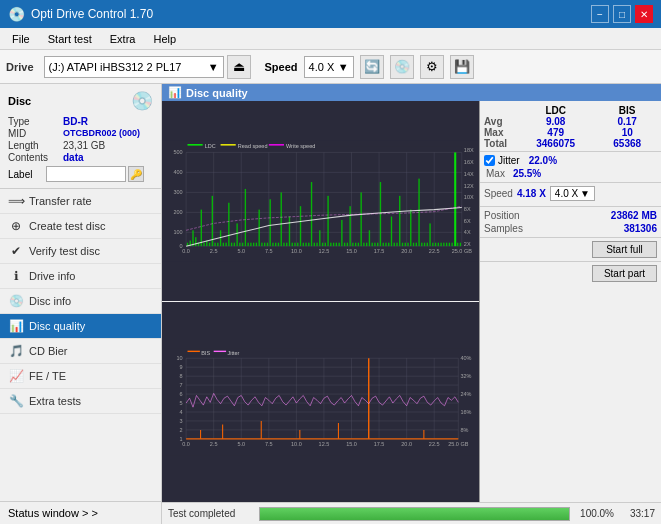  I want to click on nav-extra-tests-label: Extra tests, so click(55, 401).